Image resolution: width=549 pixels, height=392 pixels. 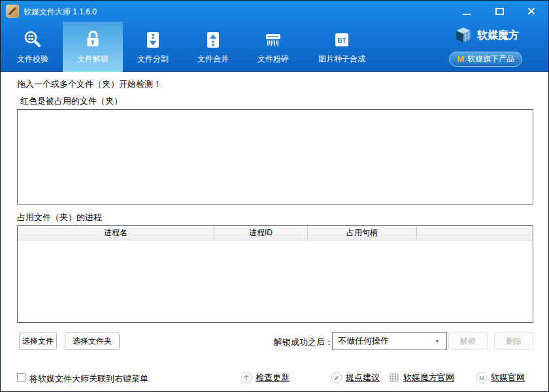 What do you see at coordinates (303, 342) in the screenshot?
I see `after-unlock-label: 解锁成功之后：` at bounding box center [303, 342].